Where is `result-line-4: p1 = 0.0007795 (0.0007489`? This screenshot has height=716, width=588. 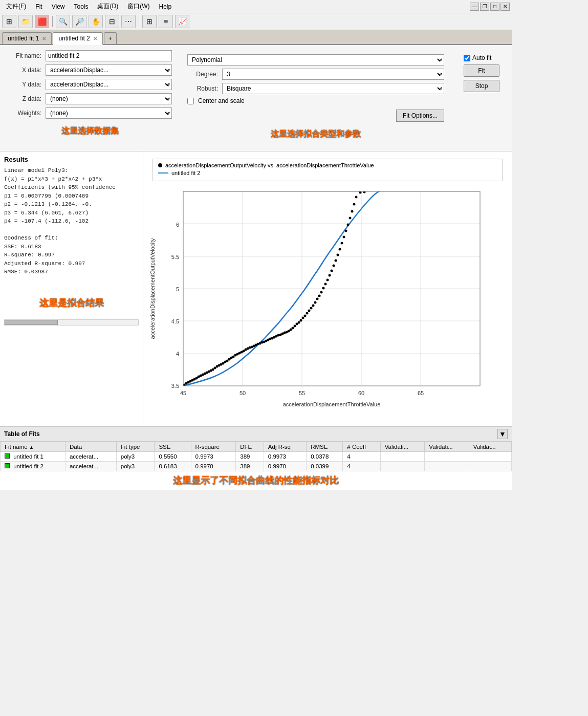 result-line-4: p1 = 0.0007795 (0.0007489 is located at coordinates (72, 197).